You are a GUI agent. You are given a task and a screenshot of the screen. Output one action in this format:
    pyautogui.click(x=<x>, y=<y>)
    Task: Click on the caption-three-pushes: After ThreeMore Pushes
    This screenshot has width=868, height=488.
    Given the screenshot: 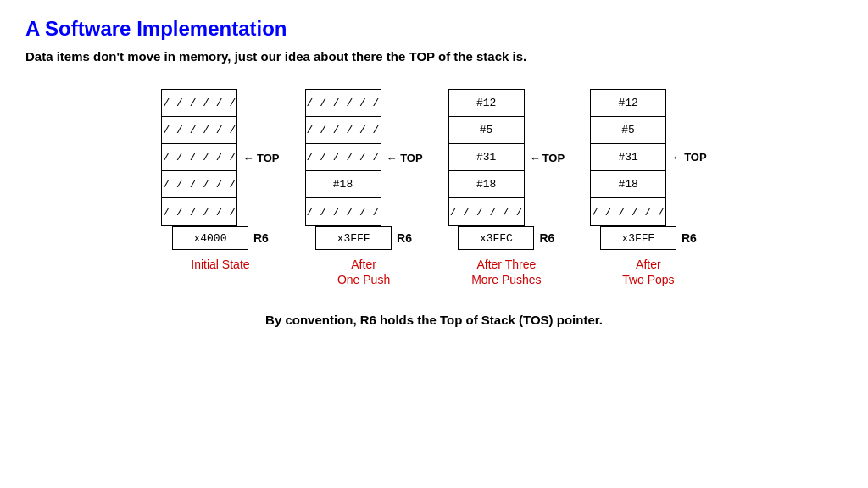 What is the action you would take?
    pyautogui.click(x=506, y=272)
    